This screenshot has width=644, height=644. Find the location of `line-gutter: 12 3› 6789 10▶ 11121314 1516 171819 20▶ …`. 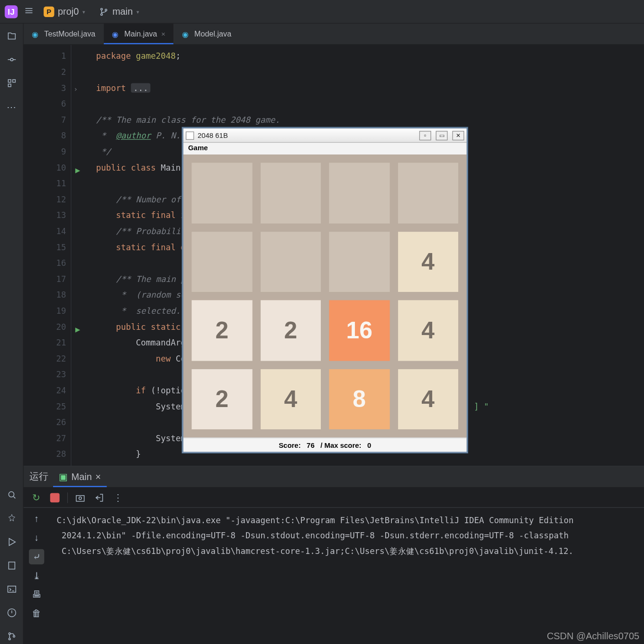

line-gutter: 12 3› 6789 10▶ 11121314 1516 171819 20▶ … is located at coordinates (47, 256).